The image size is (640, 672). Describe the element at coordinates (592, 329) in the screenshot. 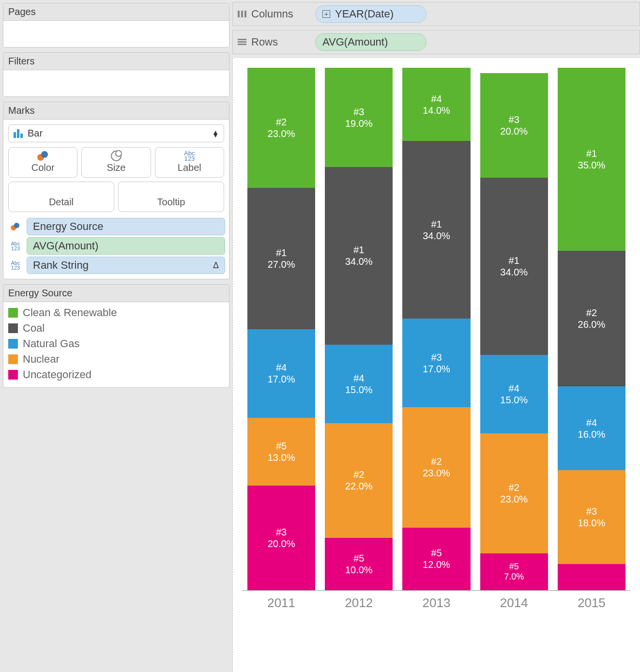

I see `bar-column: #318.0%#416.0%#226.0%#135.0%` at that location.